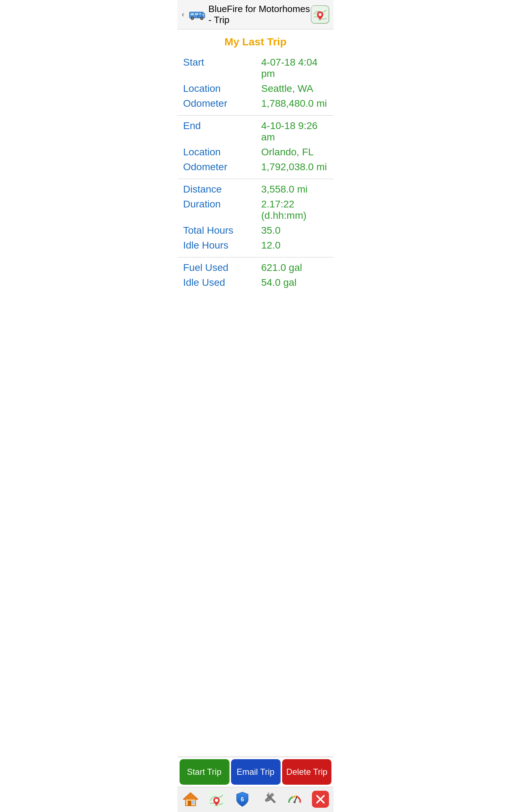 The image size is (511, 812). What do you see at coordinates (256, 132) in the screenshot?
I see `end-row: End 4-10-18 9:26 am` at bounding box center [256, 132].